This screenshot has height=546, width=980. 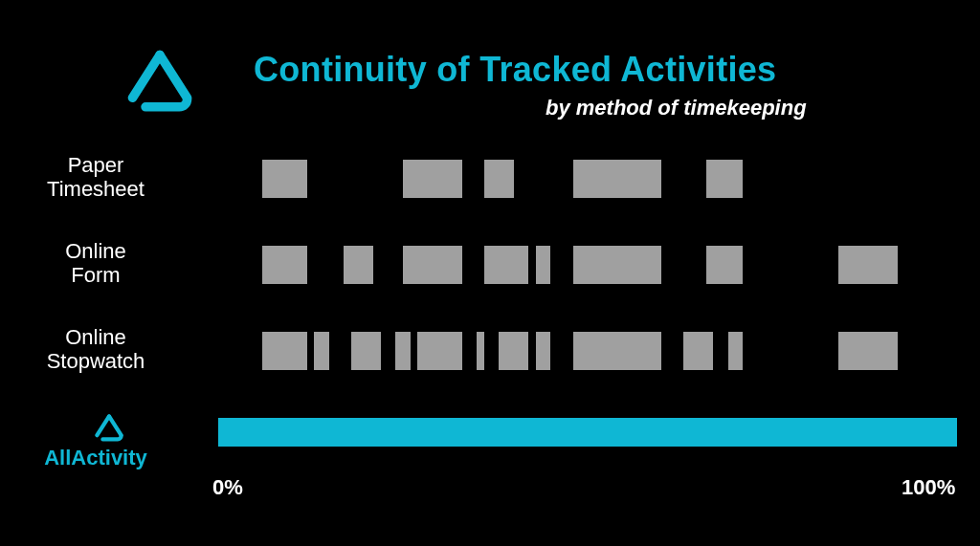 I want to click on allactivity-logo-icon, so click(x=160, y=82).